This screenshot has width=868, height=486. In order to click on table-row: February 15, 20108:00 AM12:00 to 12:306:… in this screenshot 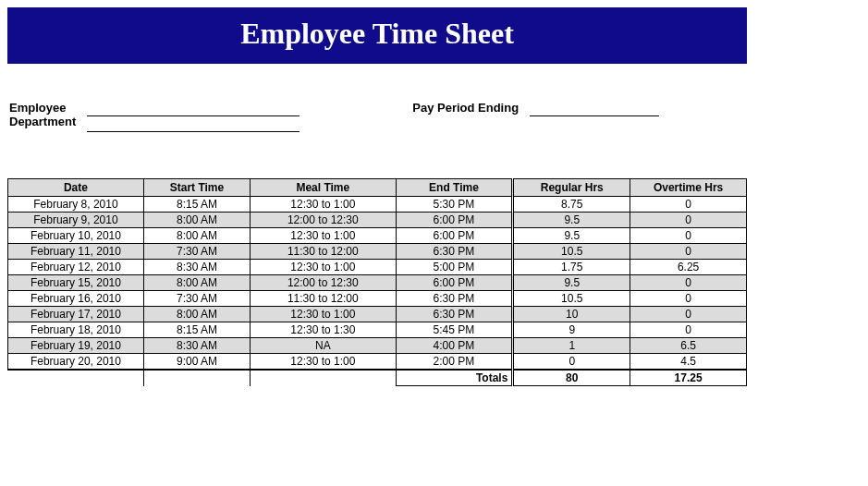, I will do `click(377, 283)`.